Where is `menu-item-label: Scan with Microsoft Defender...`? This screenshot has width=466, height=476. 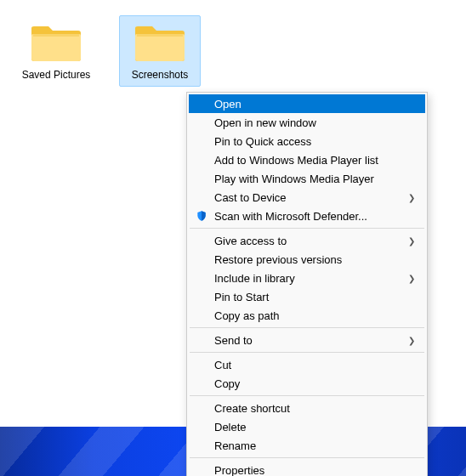 menu-item-label: Scan with Microsoft Defender... is located at coordinates (310, 216).